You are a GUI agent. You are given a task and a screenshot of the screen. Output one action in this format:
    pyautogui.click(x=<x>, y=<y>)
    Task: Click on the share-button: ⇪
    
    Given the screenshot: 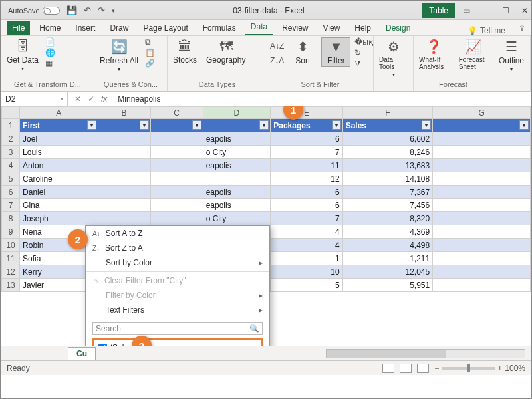 What is the action you would take?
    pyautogui.click(x=522, y=28)
    